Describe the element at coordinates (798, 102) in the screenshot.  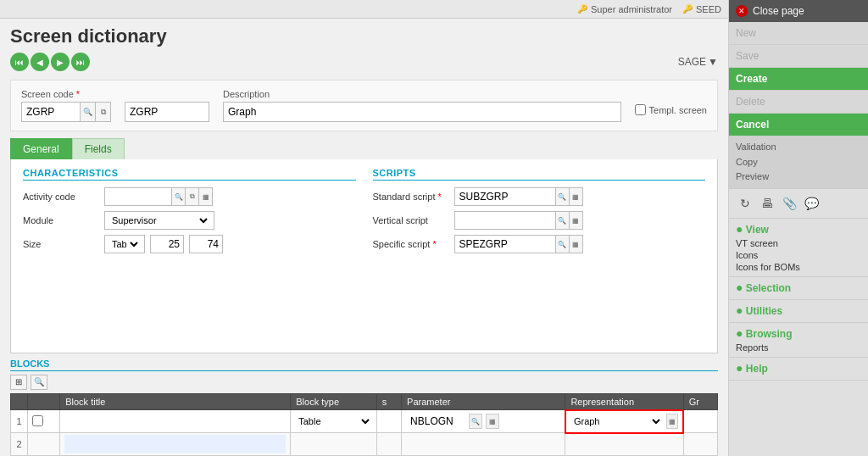
I see `delete-button: Delete` at that location.